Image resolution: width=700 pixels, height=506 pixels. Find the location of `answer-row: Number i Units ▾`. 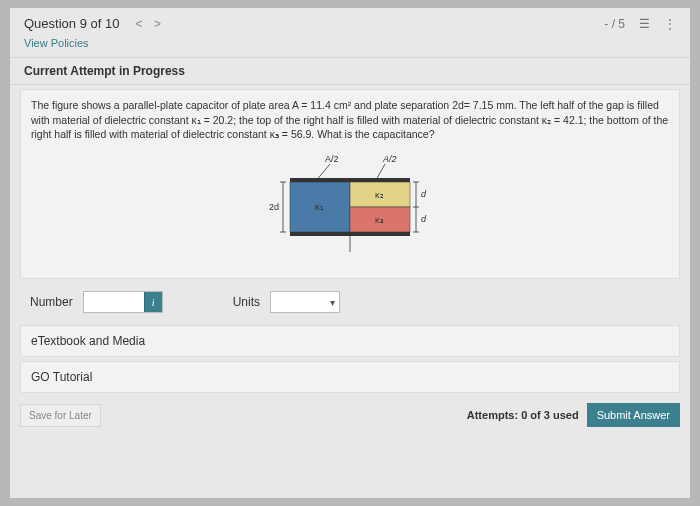

answer-row: Number i Units ▾ is located at coordinates (350, 302).